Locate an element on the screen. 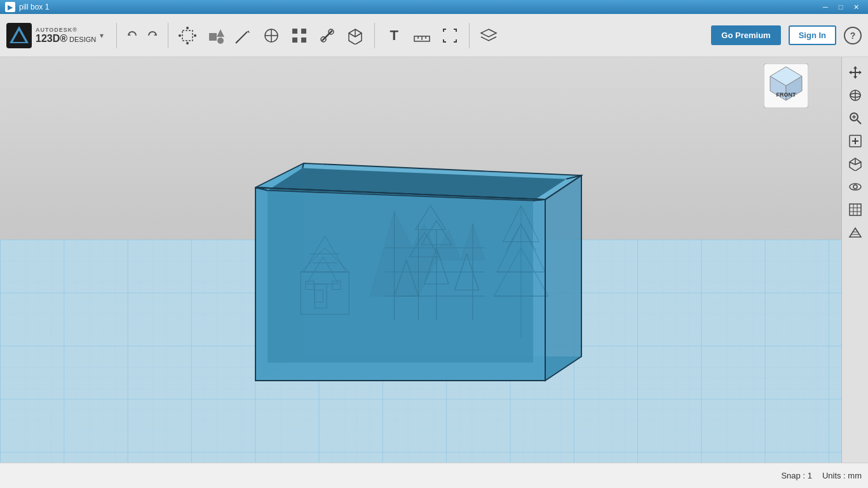 This screenshot has width=868, height=488. autodesk-logo-icon is located at coordinates (19, 36).